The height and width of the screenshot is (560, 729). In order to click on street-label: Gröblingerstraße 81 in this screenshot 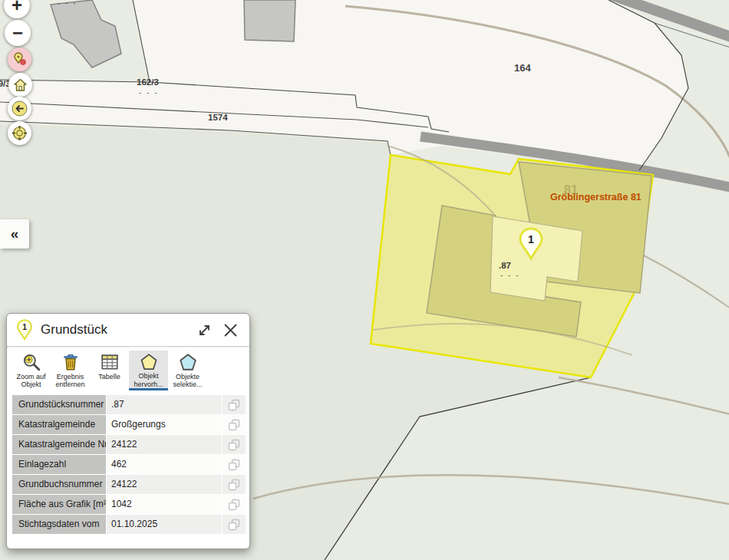, I will do `click(595, 197)`.